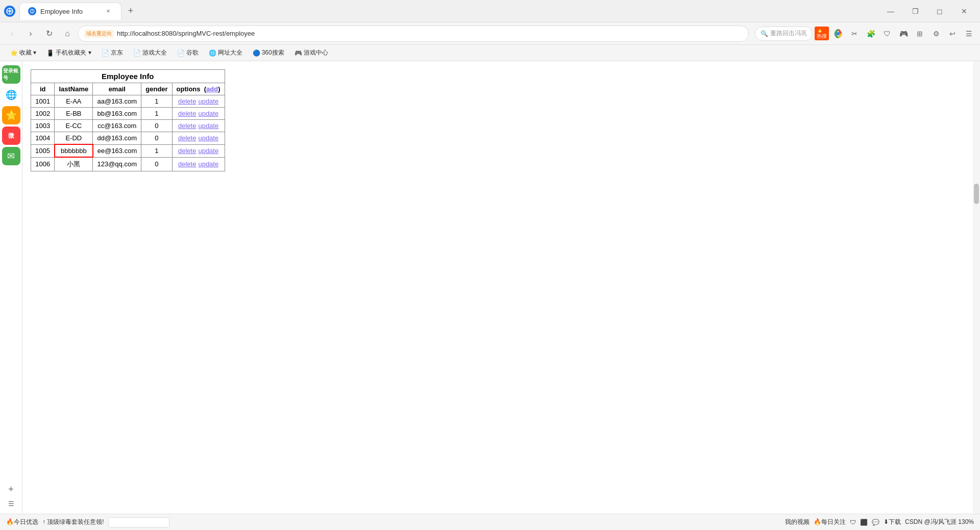 This screenshot has width=980, height=530. Describe the element at coordinates (155, 53) in the screenshot. I see `bookmark-label: 游戏大全` at that location.